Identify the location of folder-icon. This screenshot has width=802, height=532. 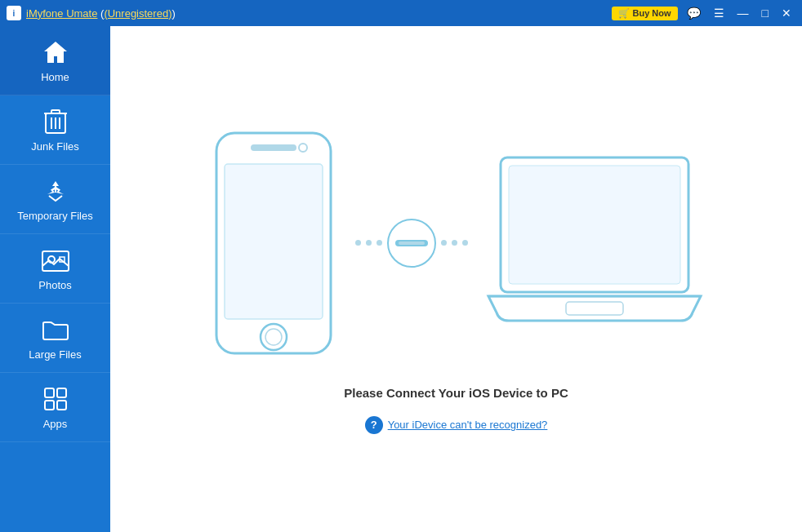
(56, 330).